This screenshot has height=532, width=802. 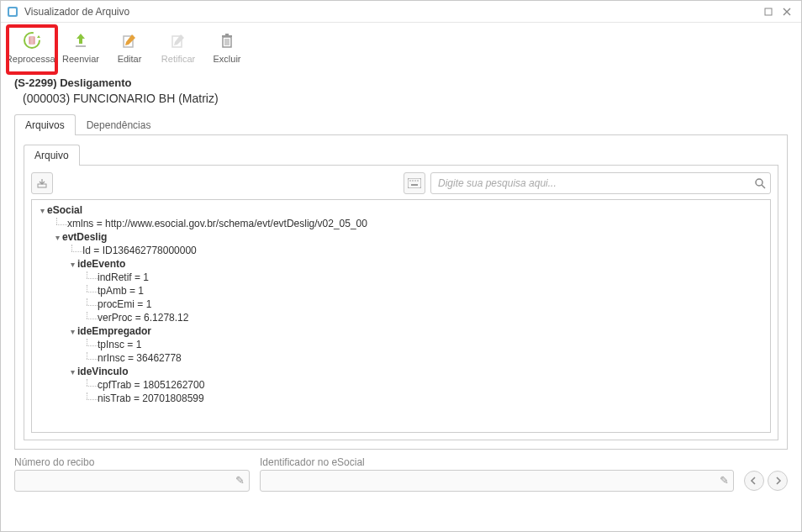 What do you see at coordinates (129, 50) in the screenshot?
I see `editar-button: Editar` at bounding box center [129, 50].